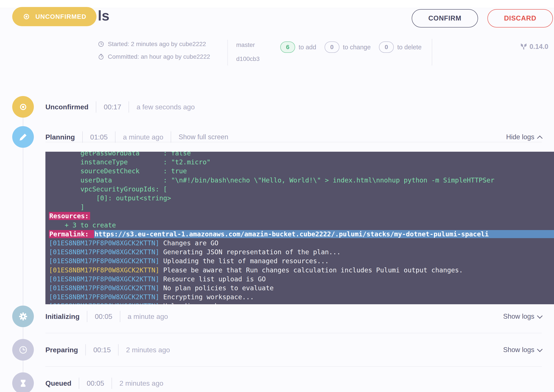  What do you see at coordinates (308, 47) in the screenshot?
I see `to-add-label: to add` at bounding box center [308, 47].